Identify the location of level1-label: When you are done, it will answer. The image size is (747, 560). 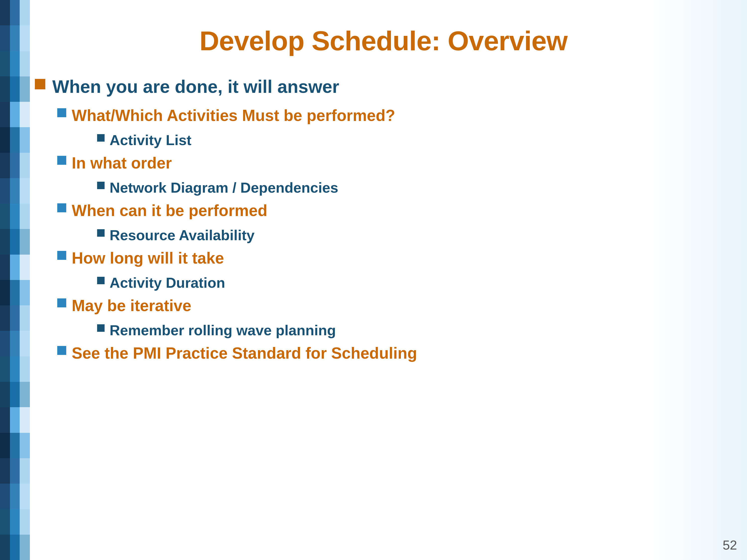
(196, 86).